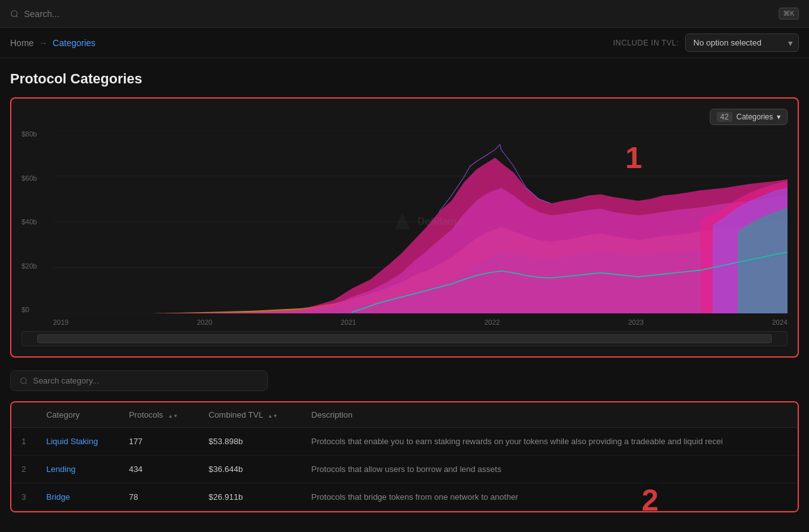 This screenshot has height=532, width=809. I want to click on table-row: 1 Liquid Staking 177 $53.898b Protocols …, so click(404, 442).